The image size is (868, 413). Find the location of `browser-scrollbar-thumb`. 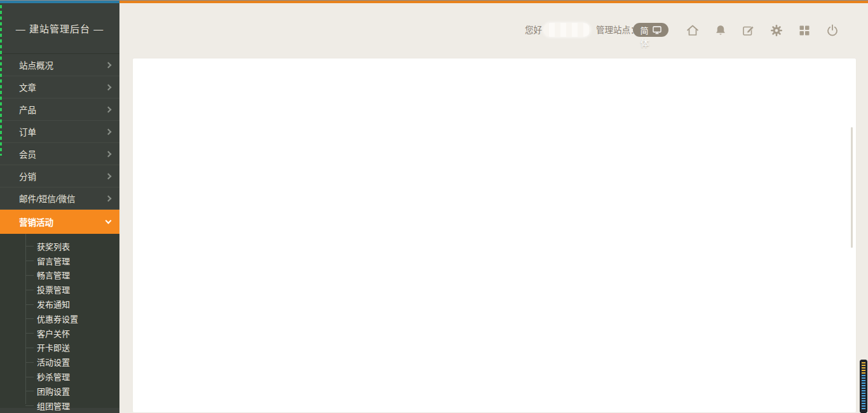

browser-scrollbar-thumb is located at coordinates (851, 187).